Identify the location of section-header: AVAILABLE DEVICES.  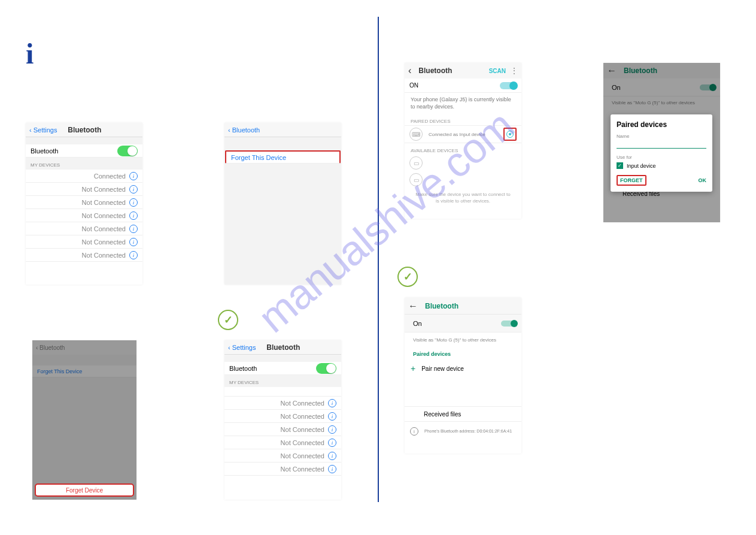
(463, 149).